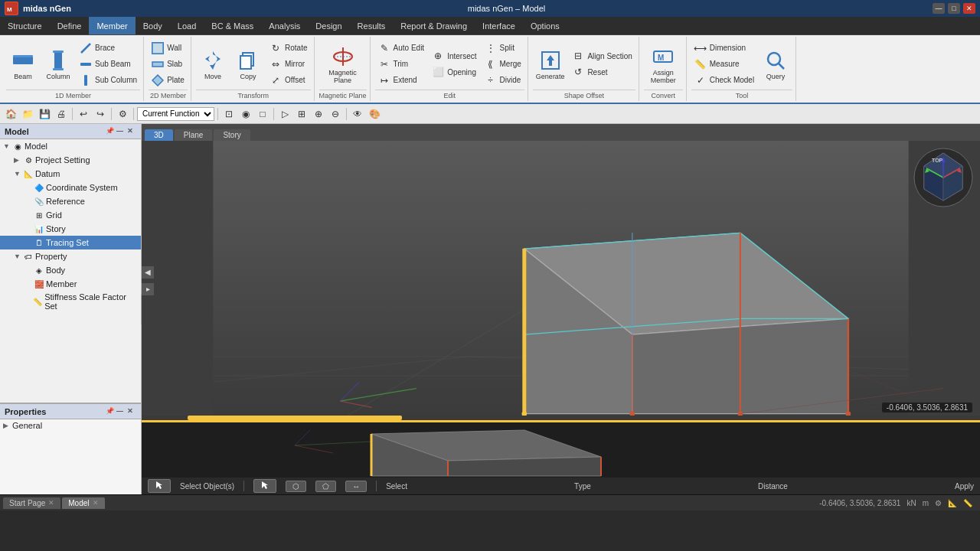 This screenshot has width=980, height=551. What do you see at coordinates (943, 178) in the screenshot?
I see `navcube: TOP` at bounding box center [943, 178].